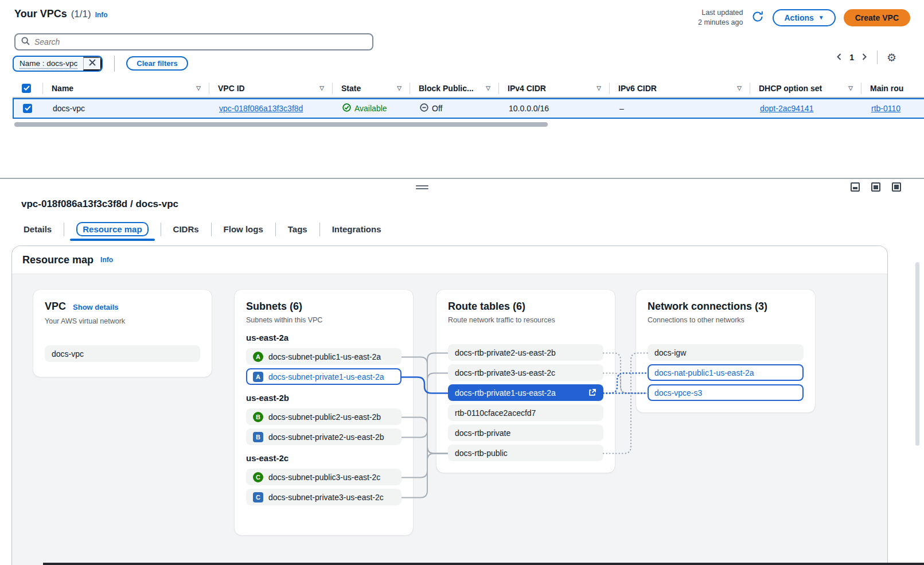 The height and width of the screenshot is (565, 924). Describe the element at coordinates (371, 88) in the screenshot. I see `column-header-state: State▽` at that location.